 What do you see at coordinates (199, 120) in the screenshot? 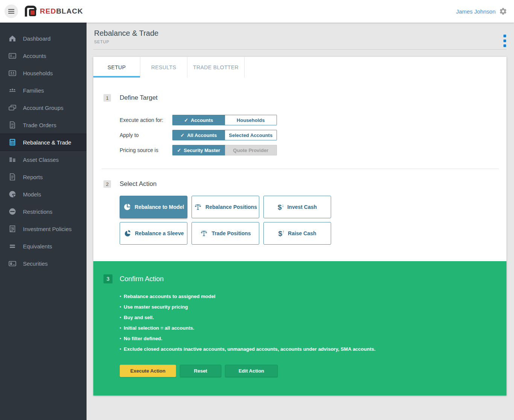
I see `option-accounts: ✓Accounts` at bounding box center [199, 120].